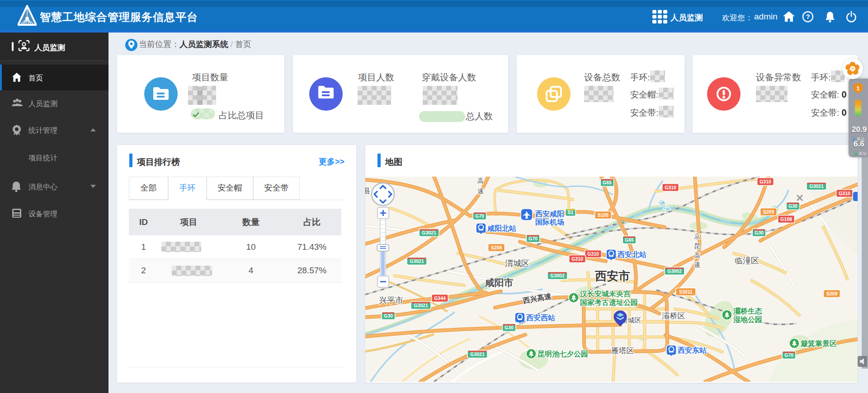 The height and width of the screenshot is (393, 868). What do you see at coordinates (748, 311) in the screenshot?
I see `svg-text: 灞桥生态` at bounding box center [748, 311].